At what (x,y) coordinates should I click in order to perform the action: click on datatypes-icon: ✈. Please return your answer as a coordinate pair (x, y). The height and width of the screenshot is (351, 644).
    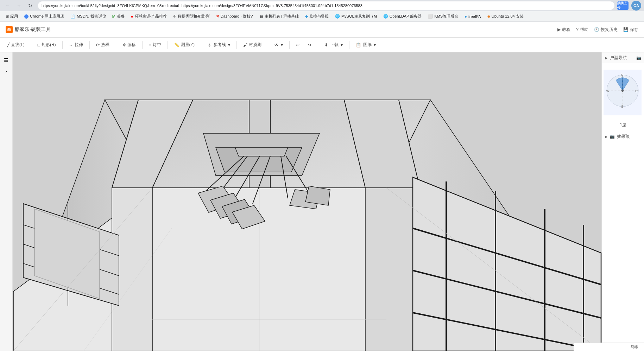
    Looking at the image, I should click on (175, 16).